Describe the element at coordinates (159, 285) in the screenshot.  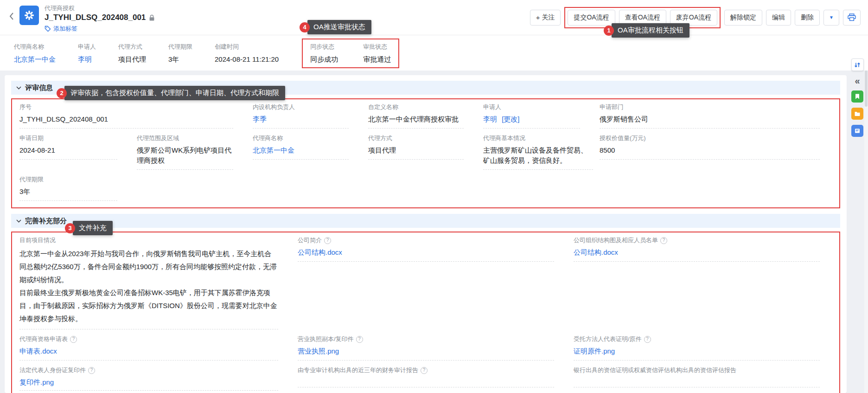
I see `field-project-status: 目前项目情况 北京第一中金从2023年开始与我司合作，向俄罗斯销售我司电铲主机，…` at that location.